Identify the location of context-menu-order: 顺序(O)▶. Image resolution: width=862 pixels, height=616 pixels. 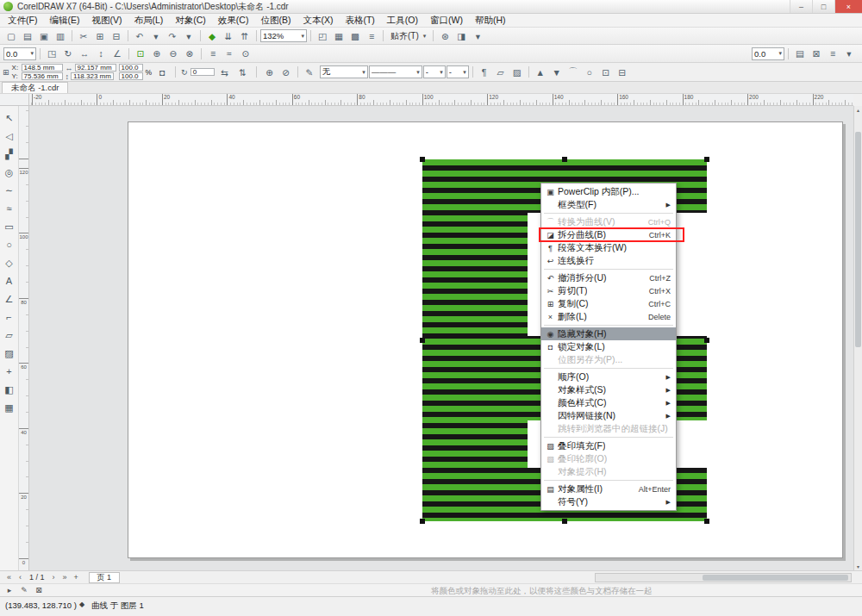
(609, 377).